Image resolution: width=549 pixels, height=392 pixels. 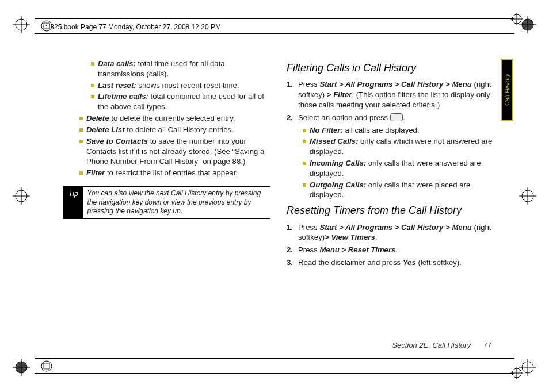 What do you see at coordinates (74, 202) in the screenshot?
I see `tip-label: Tip` at bounding box center [74, 202].